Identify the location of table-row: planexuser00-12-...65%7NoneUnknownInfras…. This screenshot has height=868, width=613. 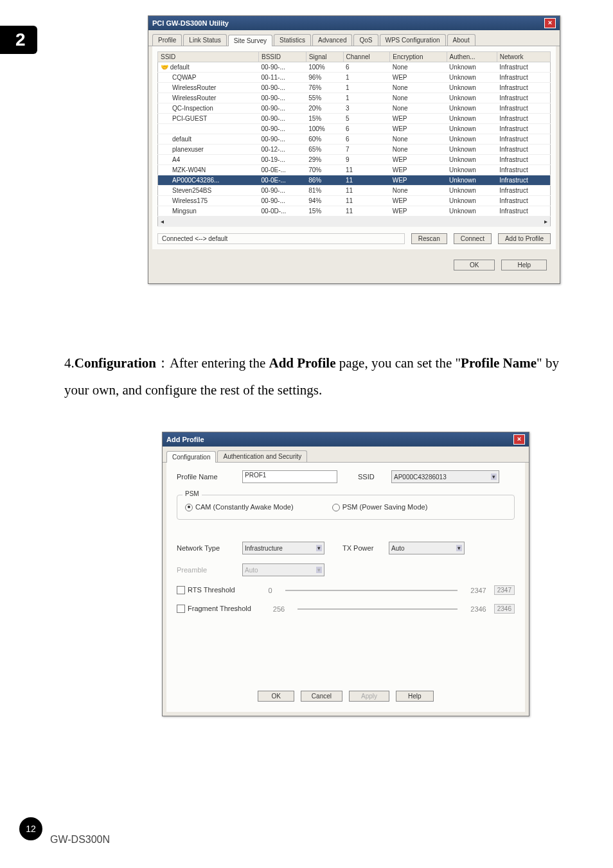
(355, 150).